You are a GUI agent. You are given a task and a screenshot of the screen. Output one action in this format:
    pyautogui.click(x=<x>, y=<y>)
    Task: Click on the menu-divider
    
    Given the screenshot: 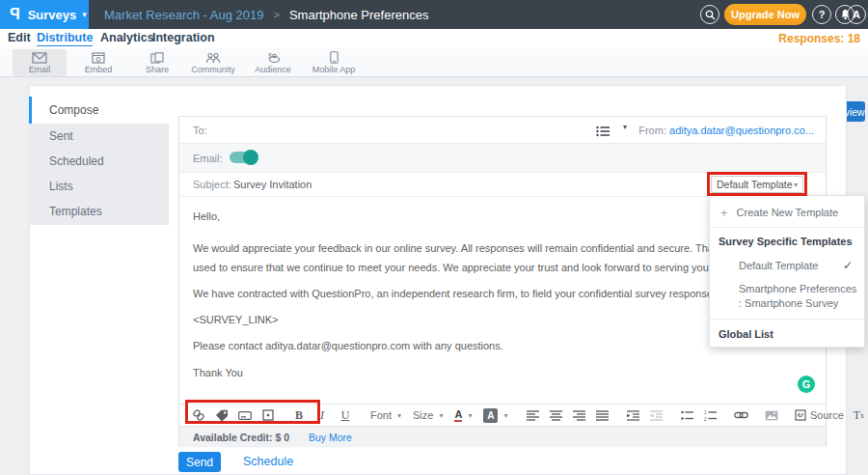 What is the action you would take?
    pyautogui.click(x=787, y=228)
    